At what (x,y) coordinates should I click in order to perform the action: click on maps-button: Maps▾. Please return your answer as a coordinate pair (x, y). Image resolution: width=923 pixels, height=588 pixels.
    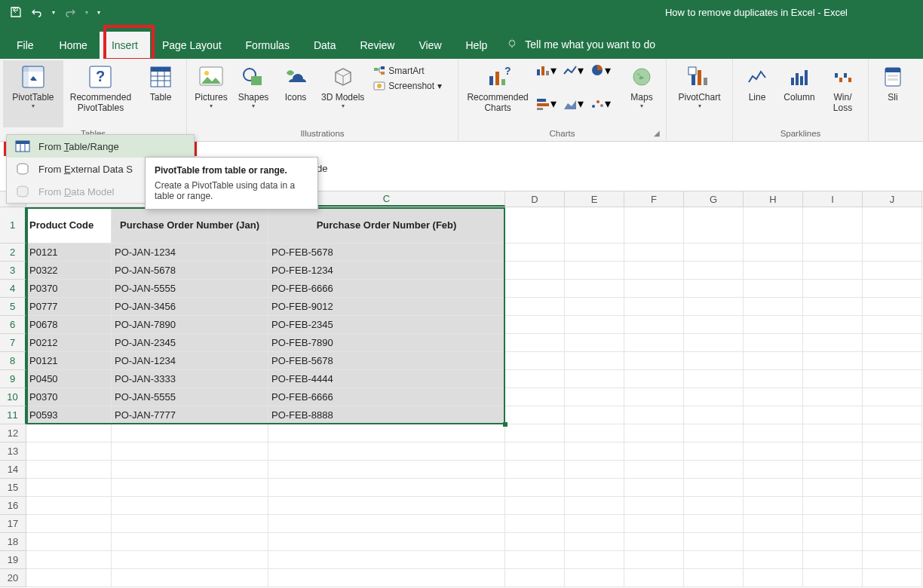
    Looking at the image, I should click on (642, 93).